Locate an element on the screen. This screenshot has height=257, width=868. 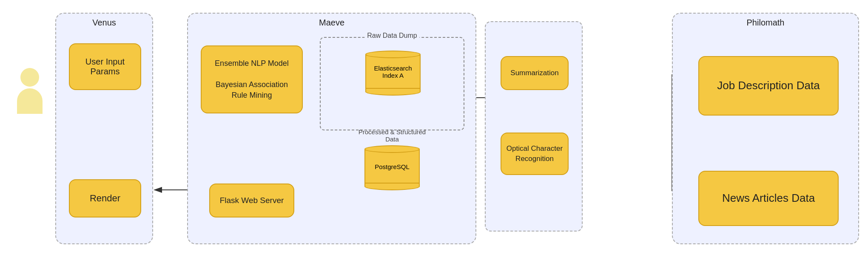
philomath-inner-section: Summarization Optical CharacterRecogniti… is located at coordinates (534, 127).